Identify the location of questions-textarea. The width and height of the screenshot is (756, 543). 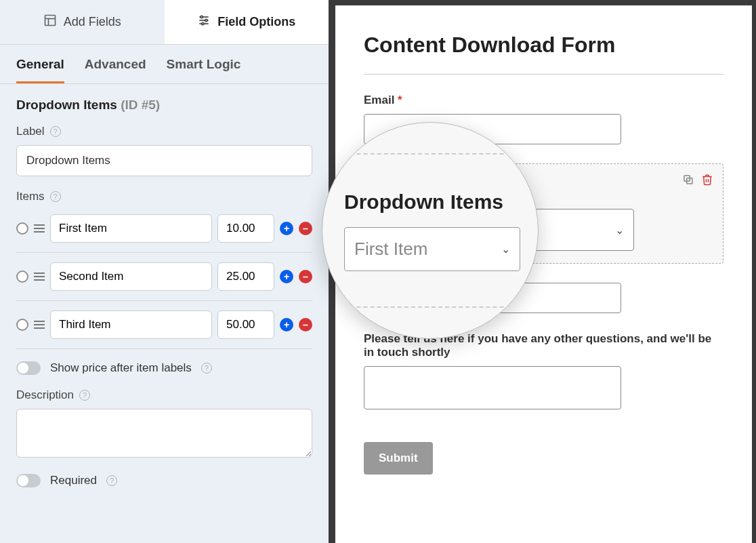
(492, 388).